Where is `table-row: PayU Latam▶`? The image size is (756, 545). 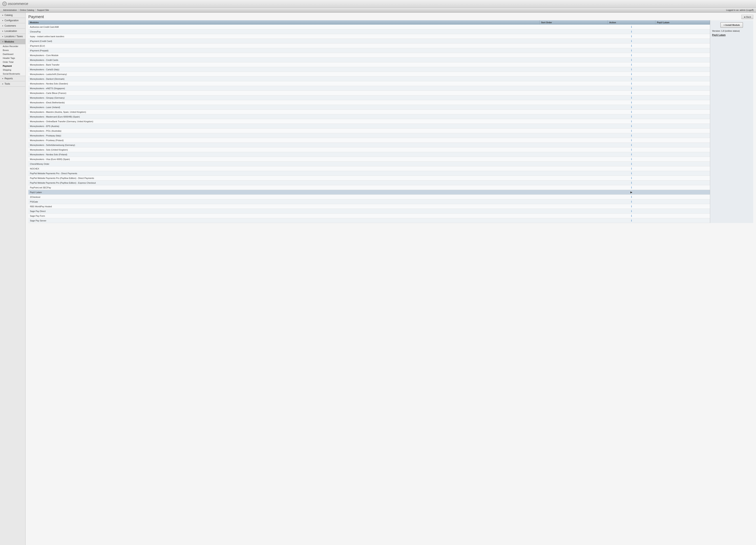 table-row: PayU Latam▶ is located at coordinates (369, 192).